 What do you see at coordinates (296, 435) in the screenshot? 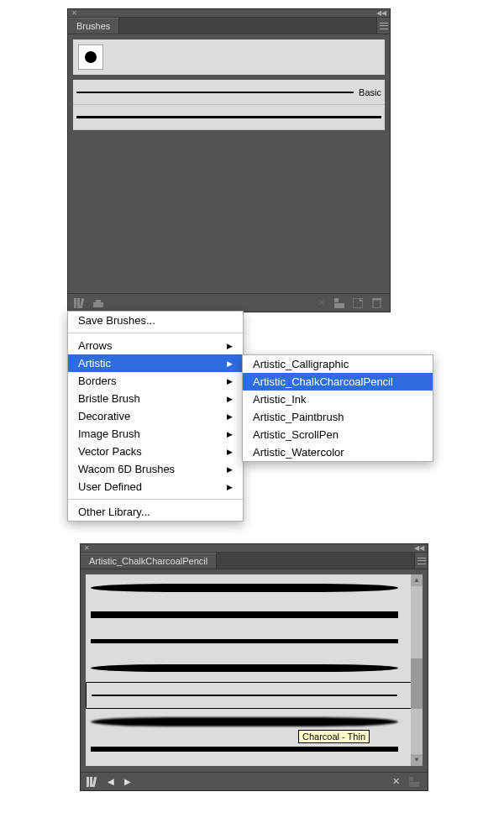
I see `menu-label: Artistic_ScrollPen` at bounding box center [296, 435].